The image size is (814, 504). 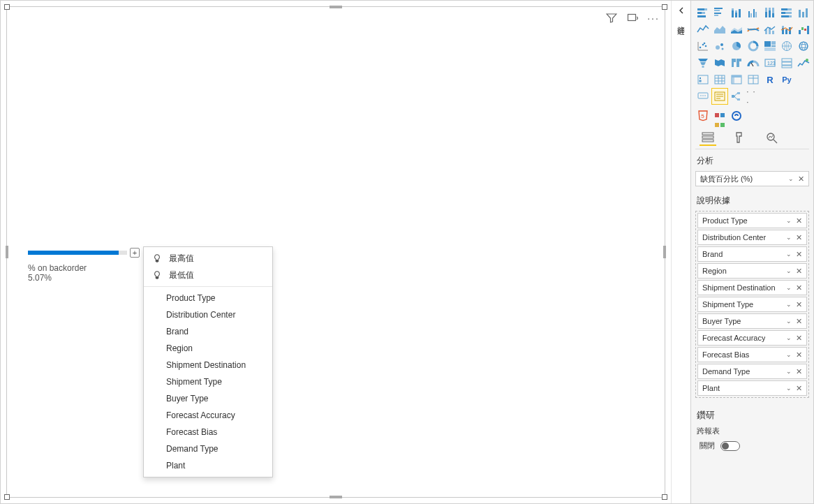 What do you see at coordinates (703, 80) in the screenshot?
I see `viz-type-slicer` at bounding box center [703, 80].